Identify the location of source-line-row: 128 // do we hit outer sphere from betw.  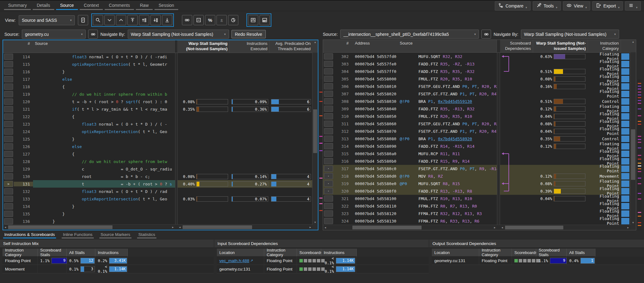
(160, 161).